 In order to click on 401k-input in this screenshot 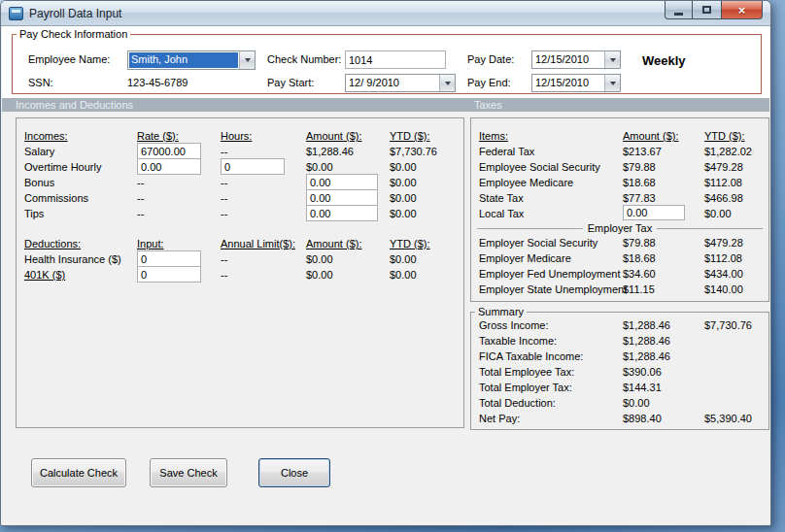, I will do `click(169, 274)`.